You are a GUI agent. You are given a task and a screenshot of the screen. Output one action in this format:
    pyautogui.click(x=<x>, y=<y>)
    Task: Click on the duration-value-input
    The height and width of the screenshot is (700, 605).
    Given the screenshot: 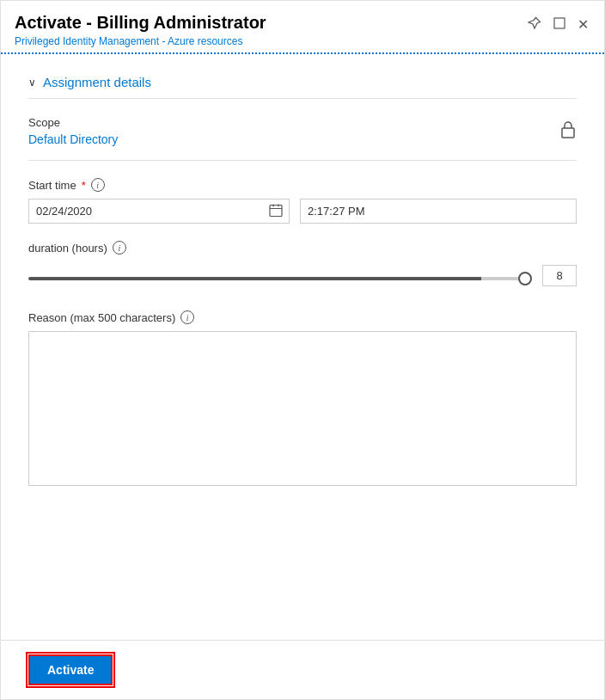 What is the action you would take?
    pyautogui.click(x=559, y=275)
    